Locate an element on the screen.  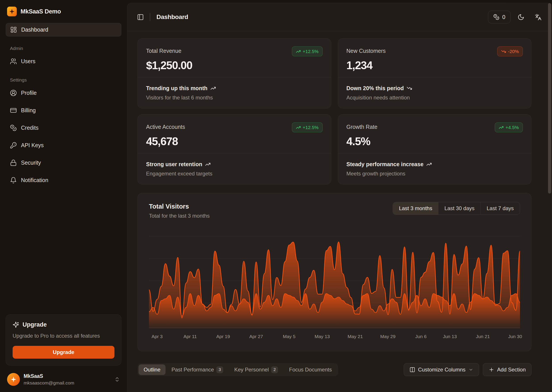
header-divider is located at coordinates (150, 17).